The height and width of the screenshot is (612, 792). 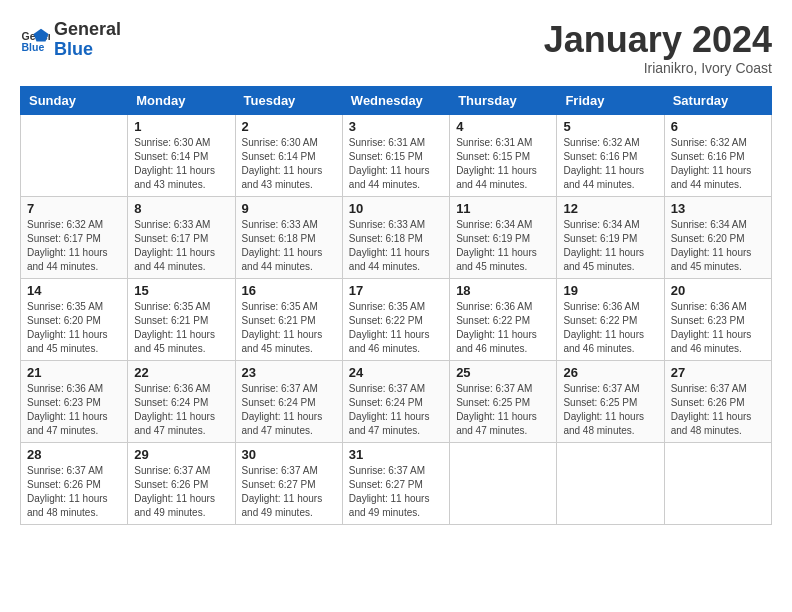 What do you see at coordinates (182, 319) in the screenshot?
I see `calendar-cell: 15Sunrise: 6:35 AMSunset: 6:21 PMDayligh…` at bounding box center [182, 319].